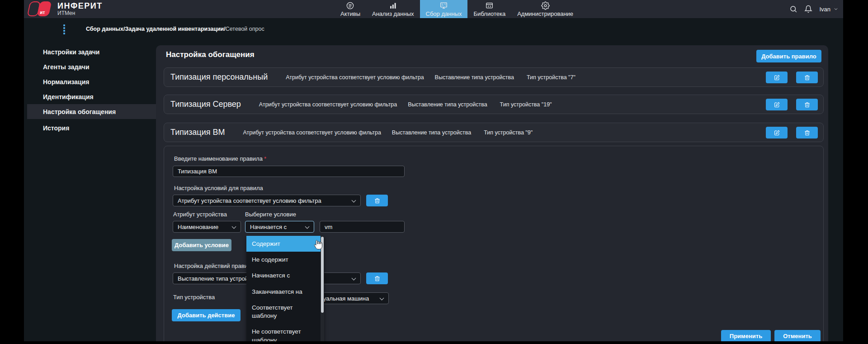 The image size is (868, 344). Describe the element at coordinates (245, 29) in the screenshot. I see `breadcrumb-current: Сетевой опрос` at that location.